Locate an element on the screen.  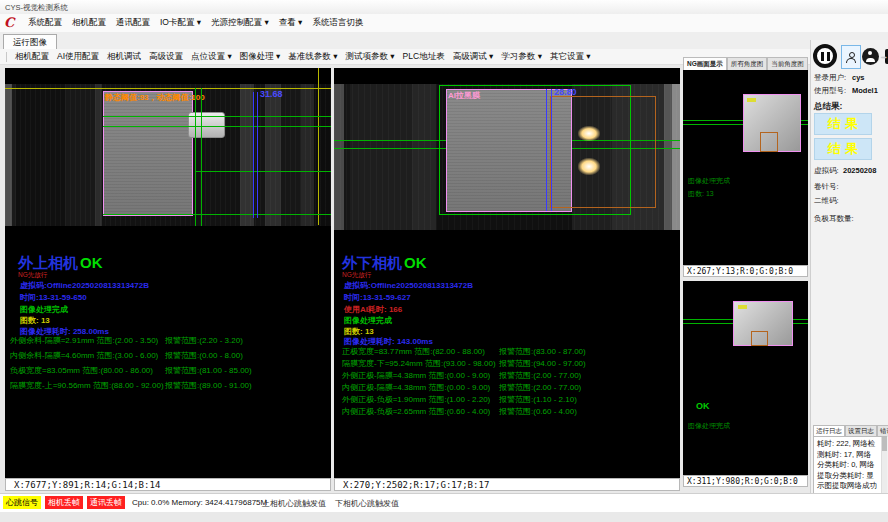
tool-advanced-settings: 高级设置 is located at coordinates (166, 57).